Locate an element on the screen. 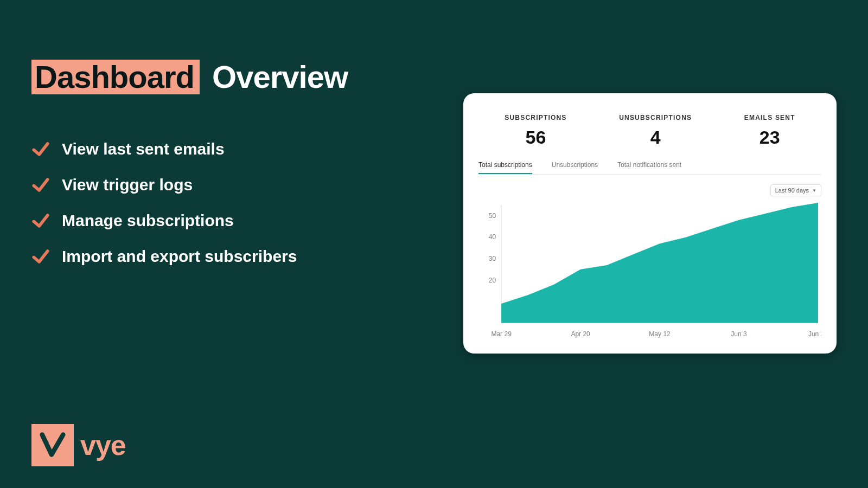 The image size is (868, 488). logo-icon is located at coordinates (53, 445).